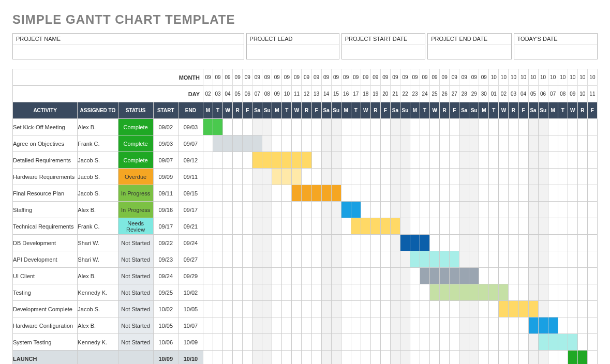 The height and width of the screenshot is (364, 610). I want to click on meta-start-date: PROJECT START DATE, so click(383, 47).